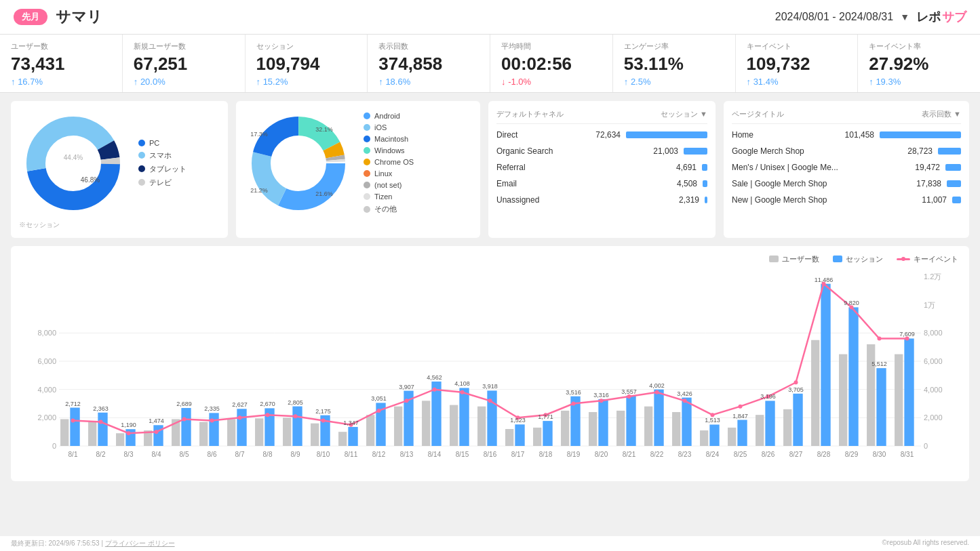  Describe the element at coordinates (163, 143) in the screenshot. I see `legend-pc: PC` at that location.